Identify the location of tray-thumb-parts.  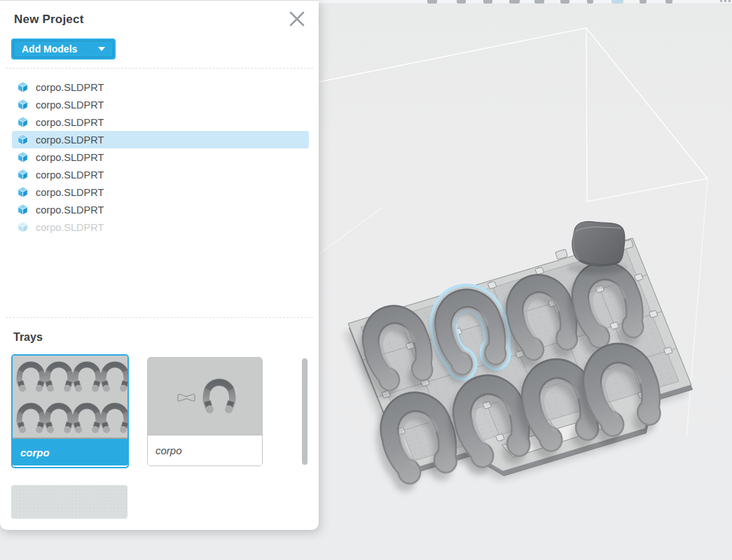
(73, 398).